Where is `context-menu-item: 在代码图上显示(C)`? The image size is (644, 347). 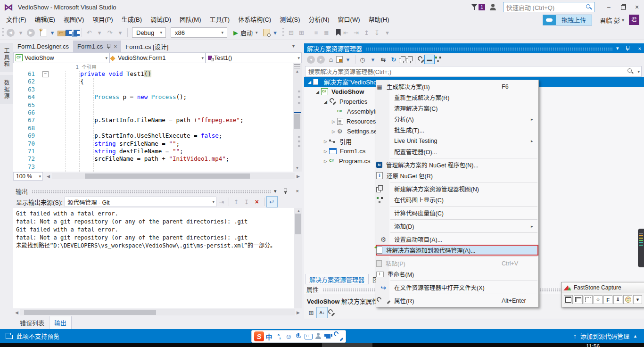 context-menu-item: 在代码图上显示(C) is located at coordinates (457, 200).